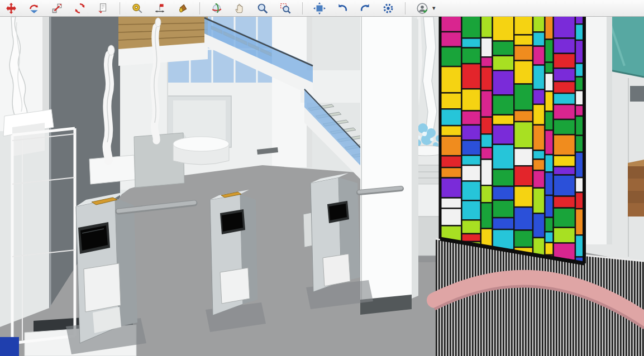 This screenshot has width=644, height=356. Describe the element at coordinates (388, 8) in the screenshot. I see `model-settings-tool-icon` at that location.